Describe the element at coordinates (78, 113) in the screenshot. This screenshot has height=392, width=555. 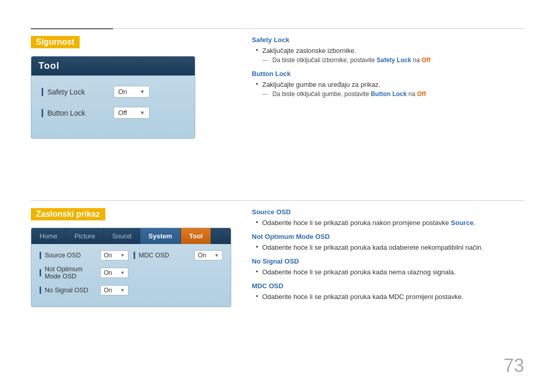
I see `button-lock-label: Button Lock` at that location.